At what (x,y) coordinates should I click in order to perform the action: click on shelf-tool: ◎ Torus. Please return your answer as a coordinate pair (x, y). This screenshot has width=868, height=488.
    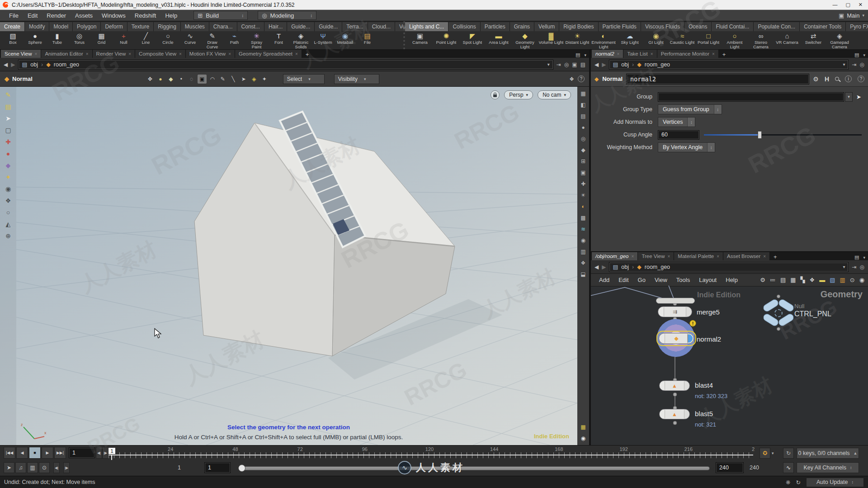
    Looking at the image, I should click on (80, 41).